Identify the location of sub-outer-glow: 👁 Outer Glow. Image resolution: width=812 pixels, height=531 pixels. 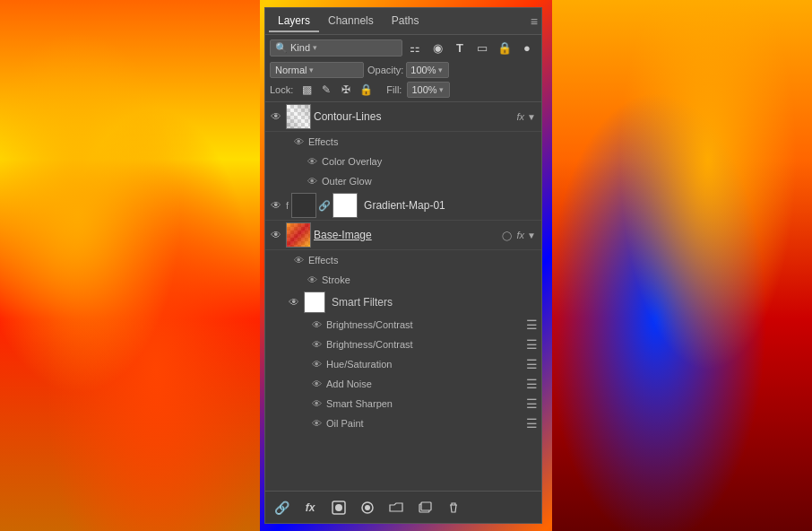
(403, 181).